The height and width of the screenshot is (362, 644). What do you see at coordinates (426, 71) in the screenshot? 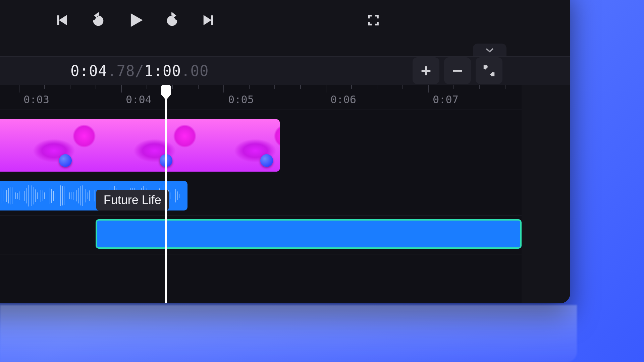
I see `zoom-in-button` at bounding box center [426, 71].